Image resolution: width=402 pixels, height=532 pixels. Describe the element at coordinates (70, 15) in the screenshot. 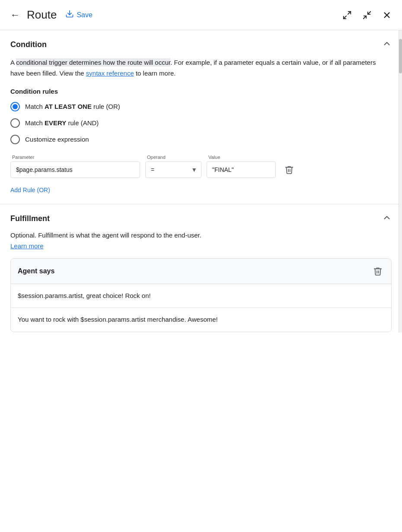

I see `save-icon` at that location.